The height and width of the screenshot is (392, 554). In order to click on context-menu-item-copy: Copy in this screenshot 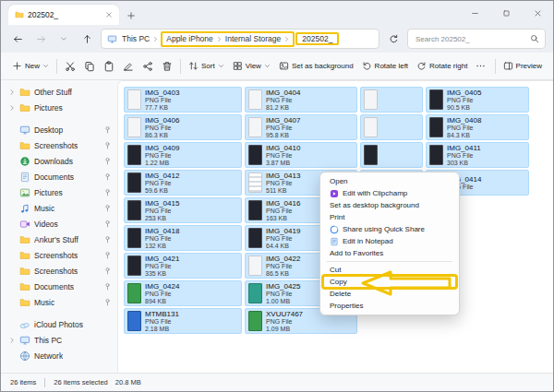, I will do `click(390, 282)`.